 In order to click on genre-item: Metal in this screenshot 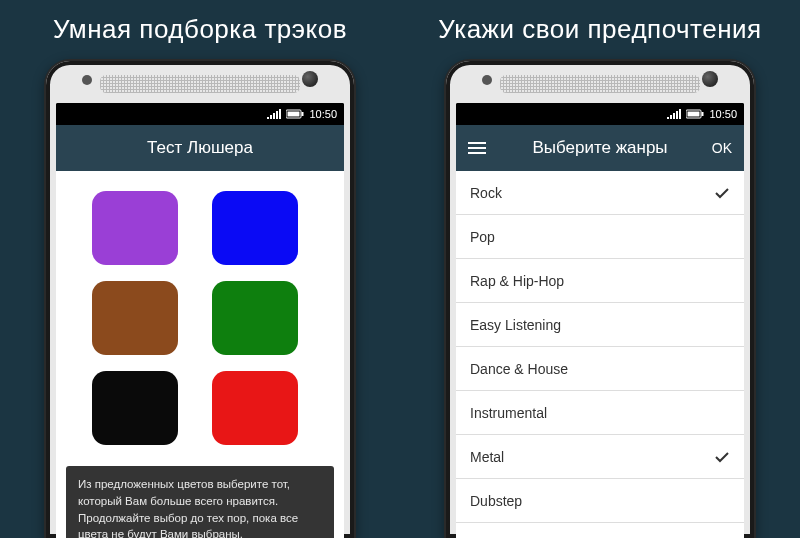, I will do `click(600, 457)`.